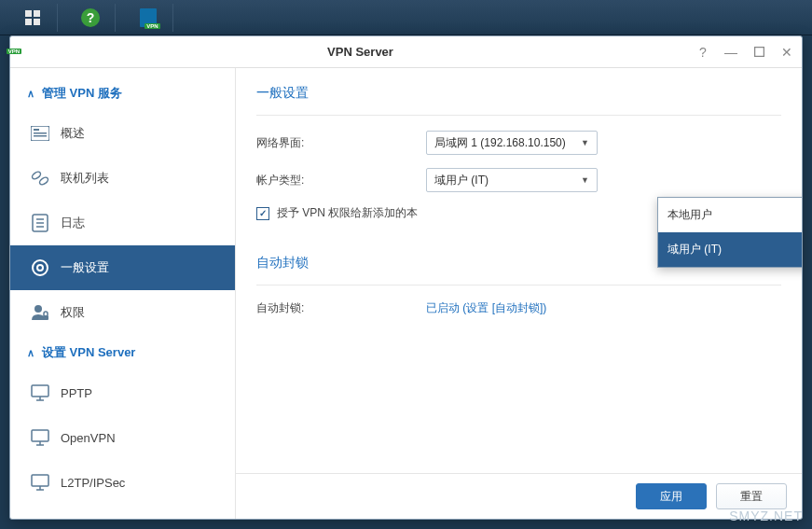 This screenshot has width=812, height=529. I want to click on sidebar-item-overview: 概述, so click(123, 133).